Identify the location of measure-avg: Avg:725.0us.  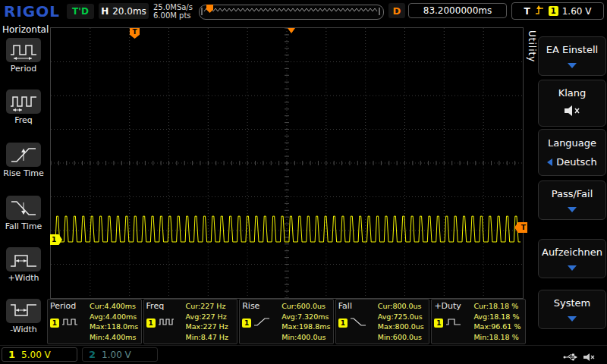
(402, 317).